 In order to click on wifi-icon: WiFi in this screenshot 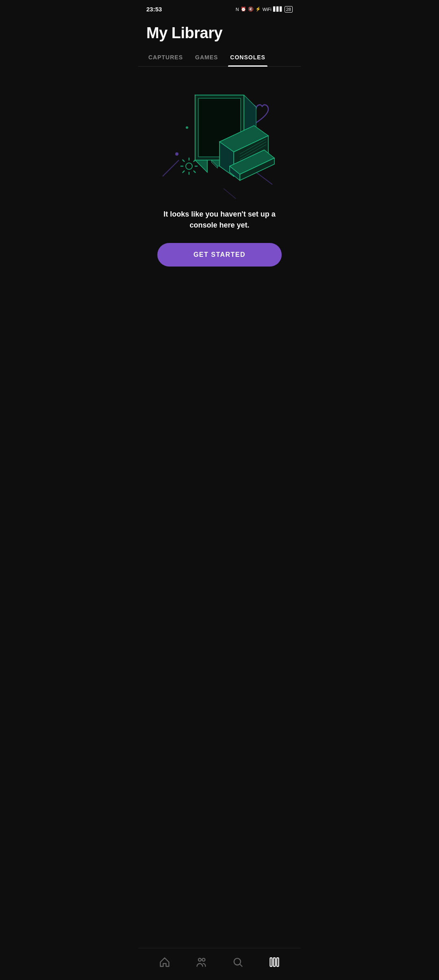, I will do `click(267, 9)`.